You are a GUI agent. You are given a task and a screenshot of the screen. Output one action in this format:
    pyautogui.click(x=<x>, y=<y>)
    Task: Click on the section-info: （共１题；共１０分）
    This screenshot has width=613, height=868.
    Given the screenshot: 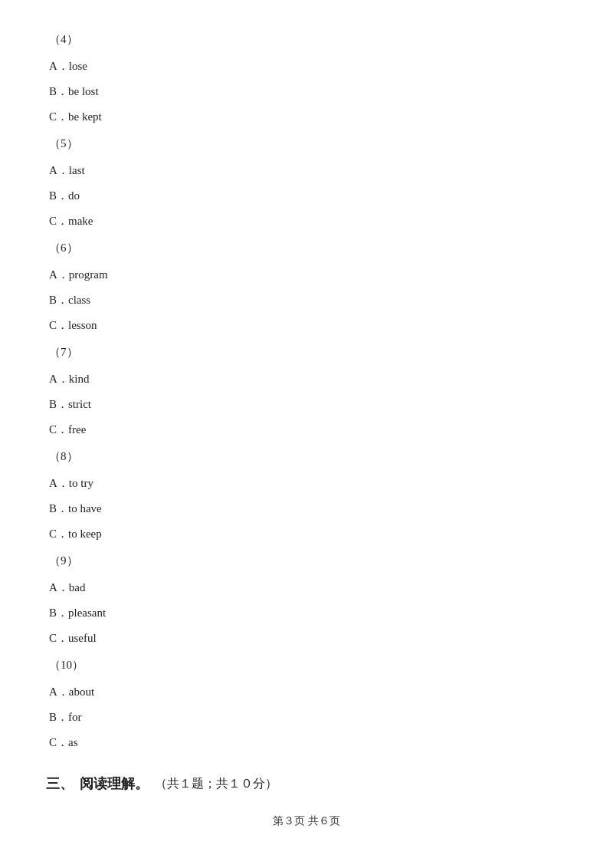 What is the action you would take?
    pyautogui.click(x=216, y=784)
    